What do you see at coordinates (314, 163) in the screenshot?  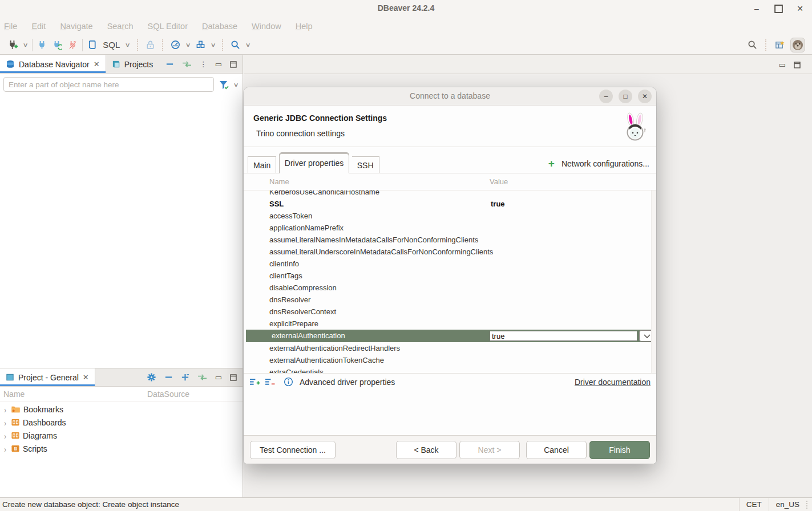 I see `tab-driver-properties: Driver properties` at bounding box center [314, 163].